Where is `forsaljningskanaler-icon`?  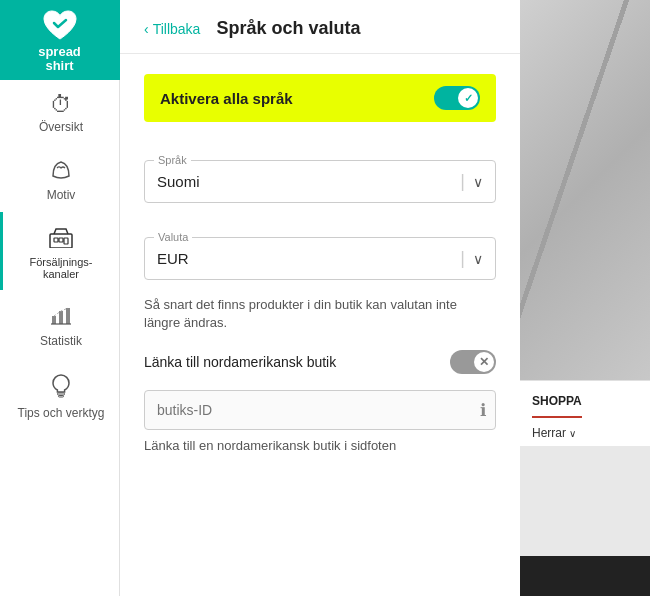 forsaljningskanaler-icon is located at coordinates (61, 239).